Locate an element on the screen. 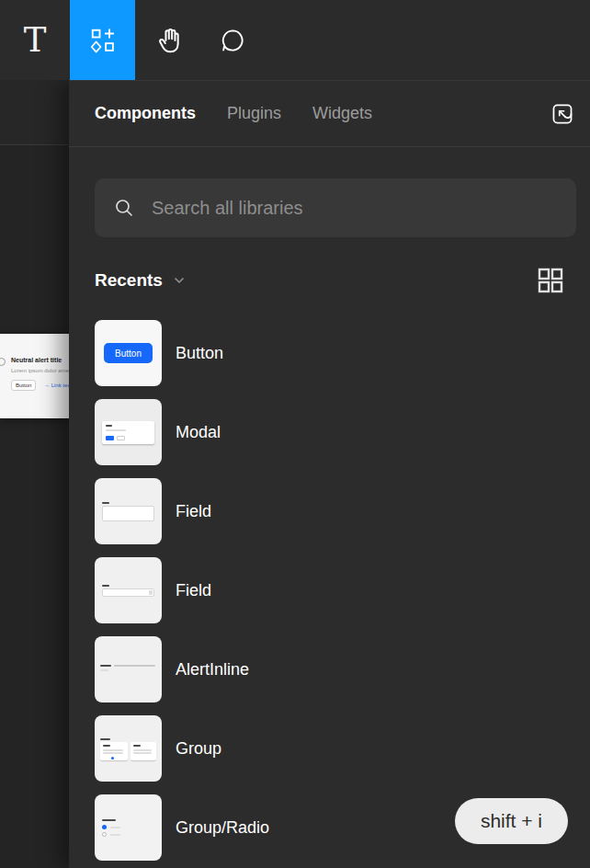 The width and height of the screenshot is (590, 868). canvas-alert-card: Neutral alert title Lorem ipsum dolor am… is located at coordinates (35, 376).